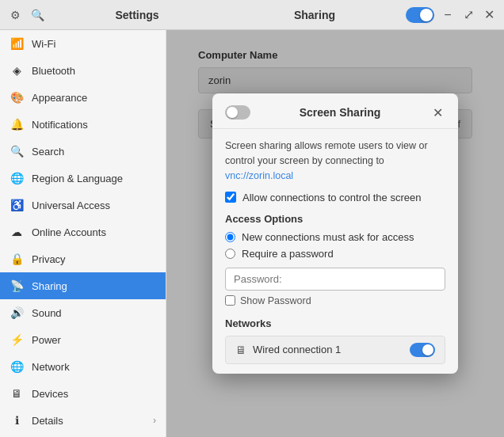 Image resolution: width=504 pixels, height=437 pixels. What do you see at coordinates (155, 420) in the screenshot?
I see `details-arrow-icon: ›` at bounding box center [155, 420].